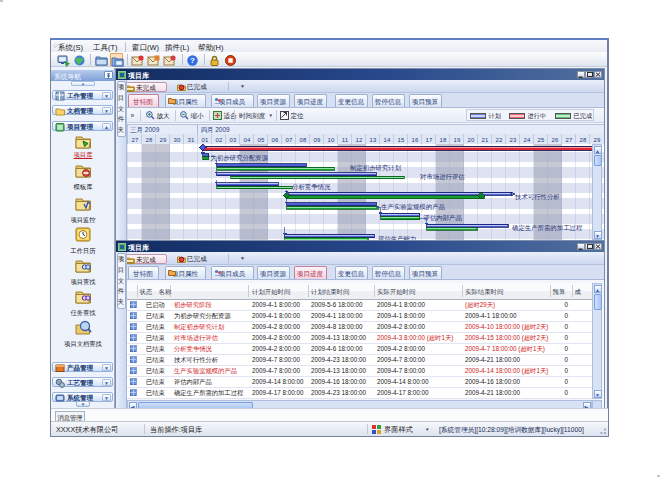  What do you see at coordinates (338, 392) in the screenshot?
I see `svg-text: 2009-4-23 18:00:00` at bounding box center [338, 392].